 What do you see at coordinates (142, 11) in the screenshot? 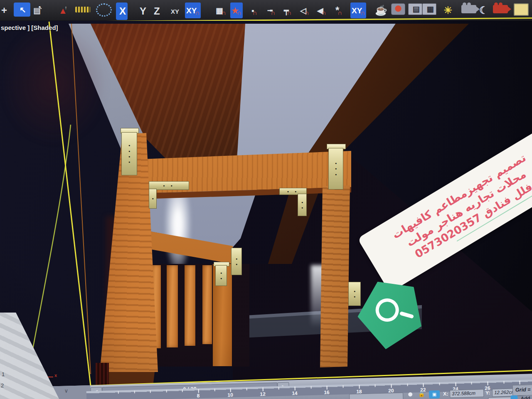
I see `axis-y-button: Y` at bounding box center [142, 11].